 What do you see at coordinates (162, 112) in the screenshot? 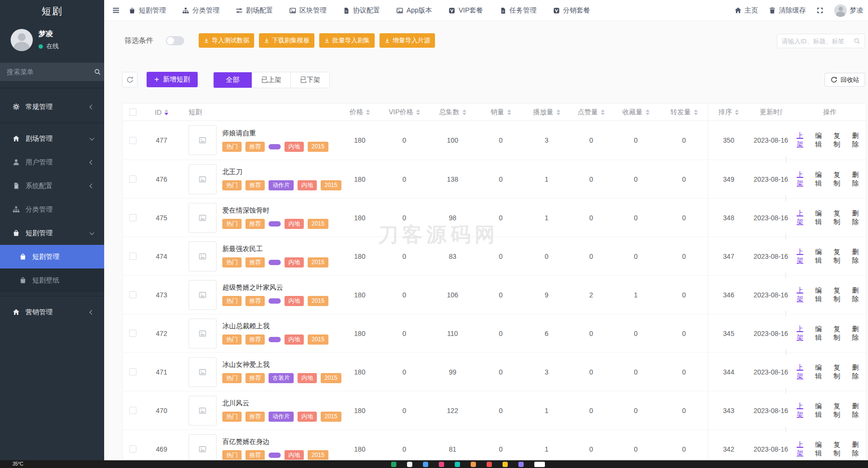
I see `column-header-id: ID` at bounding box center [162, 112].